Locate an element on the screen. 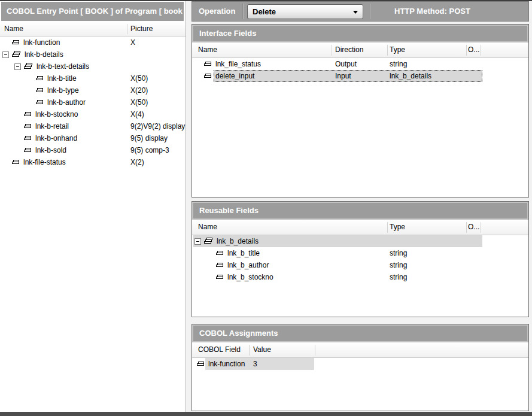  tree-row: lnk_b_titlestring is located at coordinates (360, 253).